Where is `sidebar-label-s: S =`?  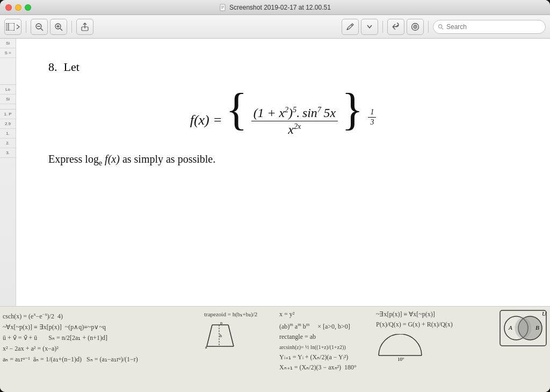 sidebar-label-s: S = is located at coordinates (8, 53).